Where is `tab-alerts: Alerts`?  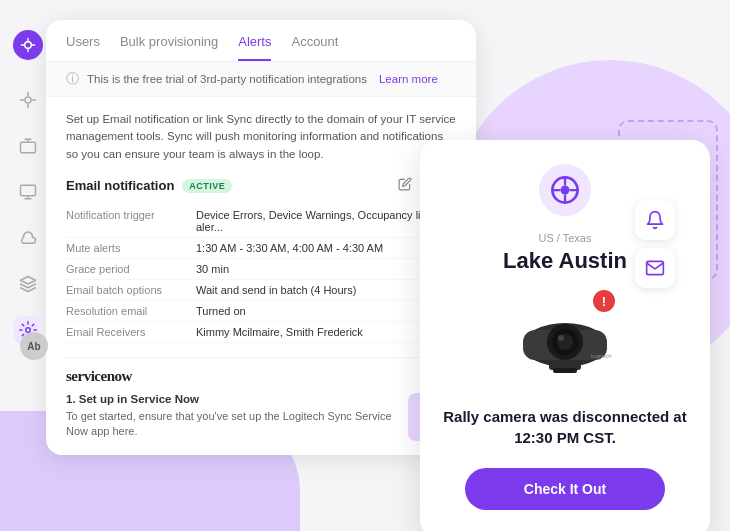 tab-alerts: Alerts is located at coordinates (254, 48).